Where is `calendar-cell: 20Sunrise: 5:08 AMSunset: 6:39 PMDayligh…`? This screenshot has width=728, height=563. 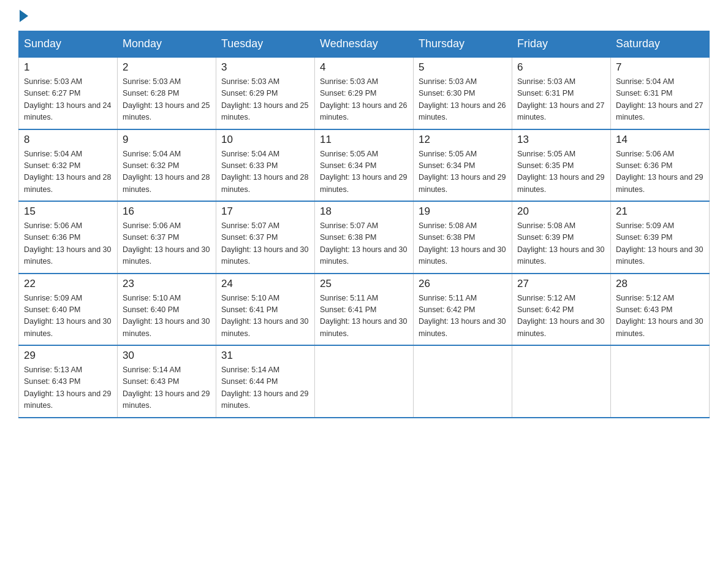
calendar-cell: 20Sunrise: 5:08 AMSunset: 6:39 PMDayligh… is located at coordinates (561, 237).